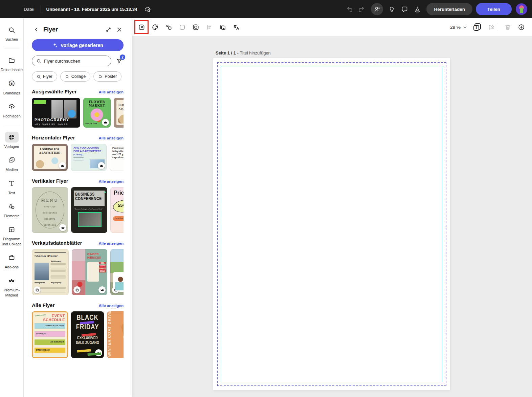 The width and height of the screenshot is (532, 397). I want to click on chip-flyer: Flyer, so click(45, 76).